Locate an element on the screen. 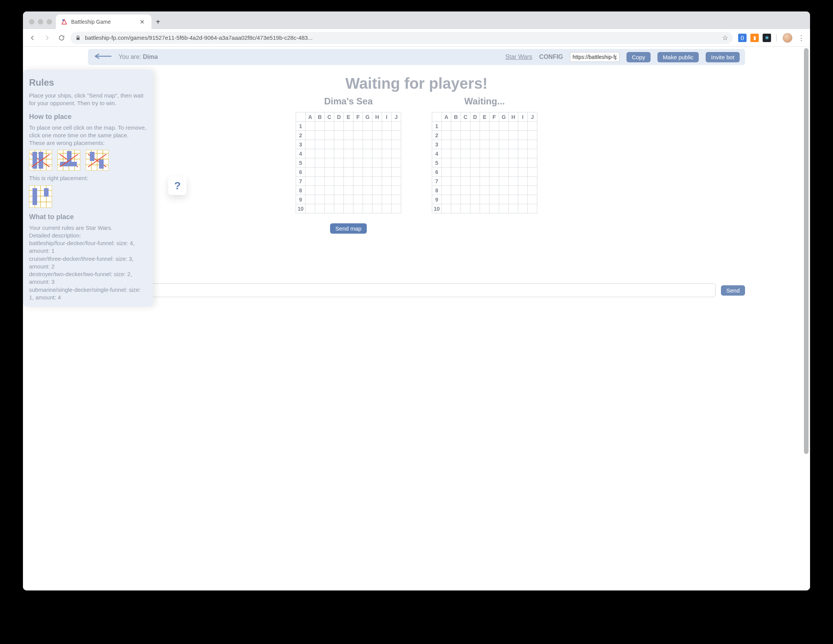  help-button: ? is located at coordinates (177, 186).